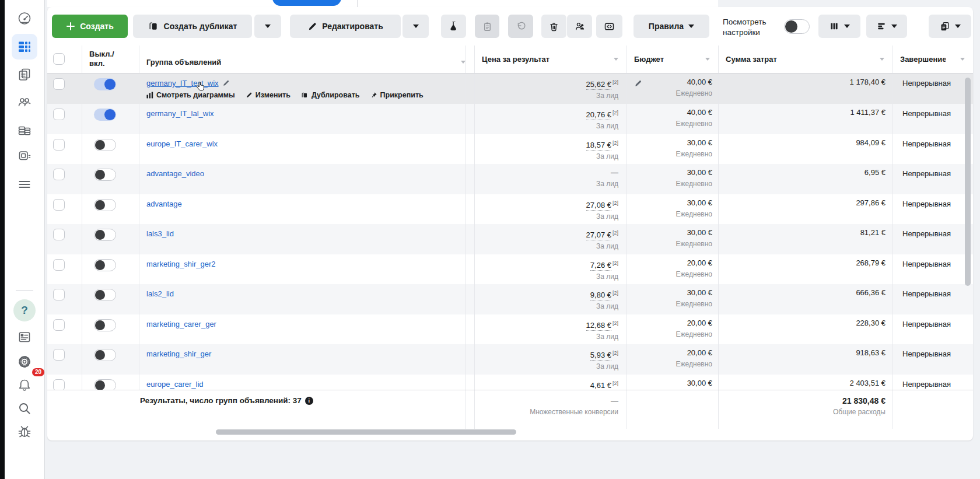 The height and width of the screenshot is (479, 980). I want to click on table-row: lals2_lid 9,80 €[2]За лид 30,00 €Ежеднев…, so click(510, 299).